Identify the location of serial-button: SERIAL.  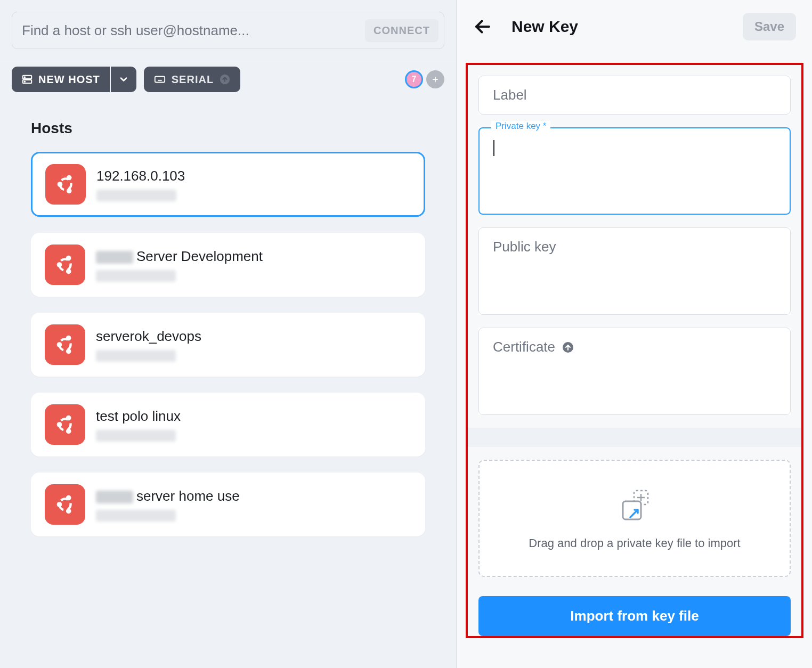
(192, 79).